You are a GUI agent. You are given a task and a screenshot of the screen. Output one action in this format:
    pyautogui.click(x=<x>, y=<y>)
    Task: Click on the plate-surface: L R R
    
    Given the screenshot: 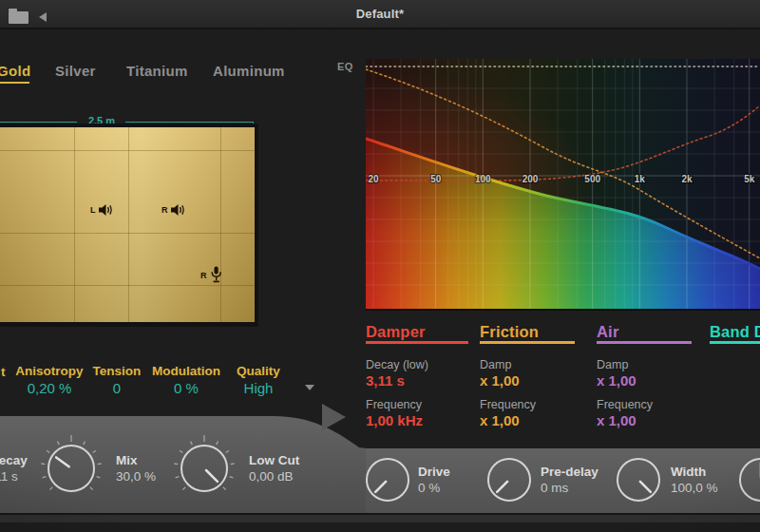 What is the action you would take?
    pyautogui.click(x=127, y=224)
    